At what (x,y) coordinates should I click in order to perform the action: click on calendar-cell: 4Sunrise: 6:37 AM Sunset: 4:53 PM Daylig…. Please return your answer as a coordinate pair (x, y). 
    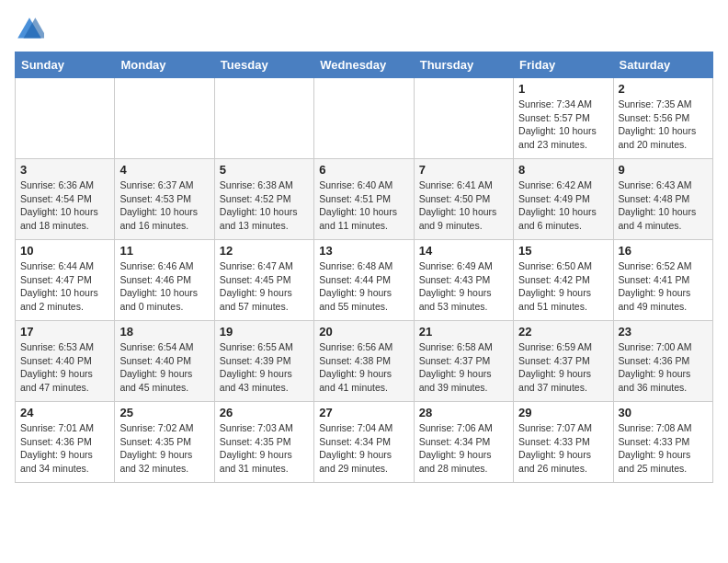
    Looking at the image, I should click on (165, 200).